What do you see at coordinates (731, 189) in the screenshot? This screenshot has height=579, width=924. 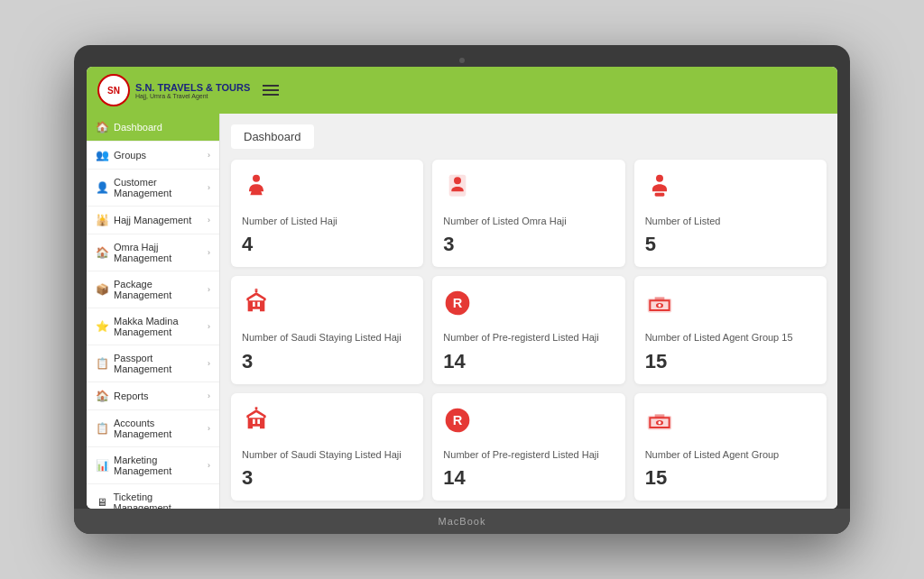 I see `card-icon-listed` at bounding box center [731, 189].